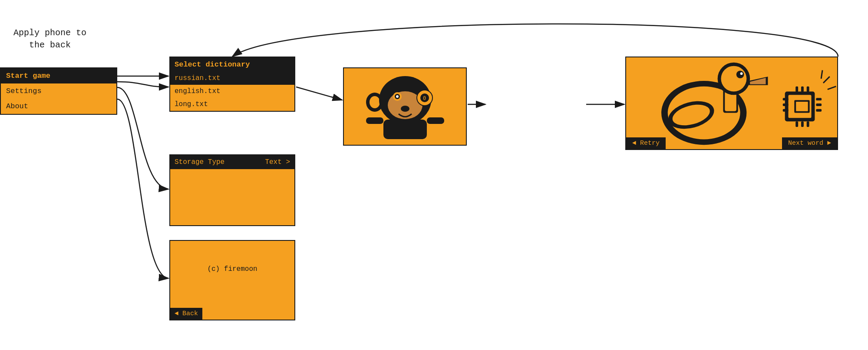 Image resolution: width=868 pixels, height=350 pixels. What do you see at coordinates (59, 106) in the screenshot?
I see `menu-item-about: About` at bounding box center [59, 106].